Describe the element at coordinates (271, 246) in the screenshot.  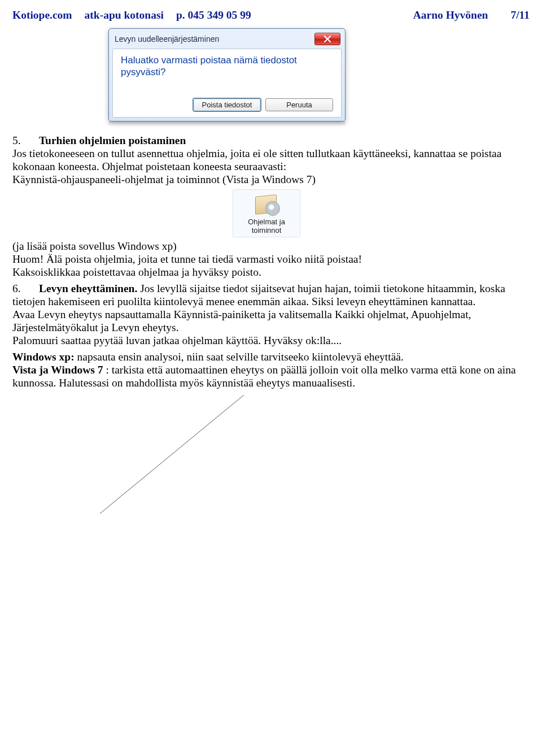
I see `section5-p3: (ja lisää poista sovellus Windows xp)` at that location.